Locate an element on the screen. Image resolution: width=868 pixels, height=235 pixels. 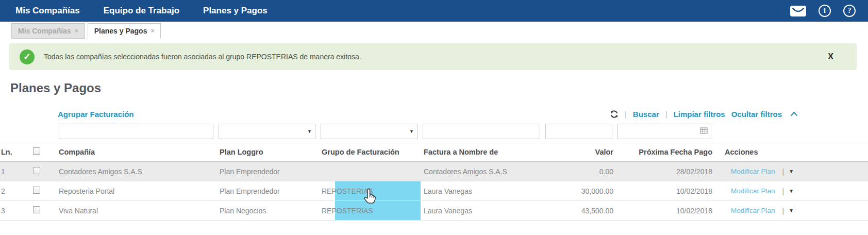
row-line-number: 2 is located at coordinates (16, 191).